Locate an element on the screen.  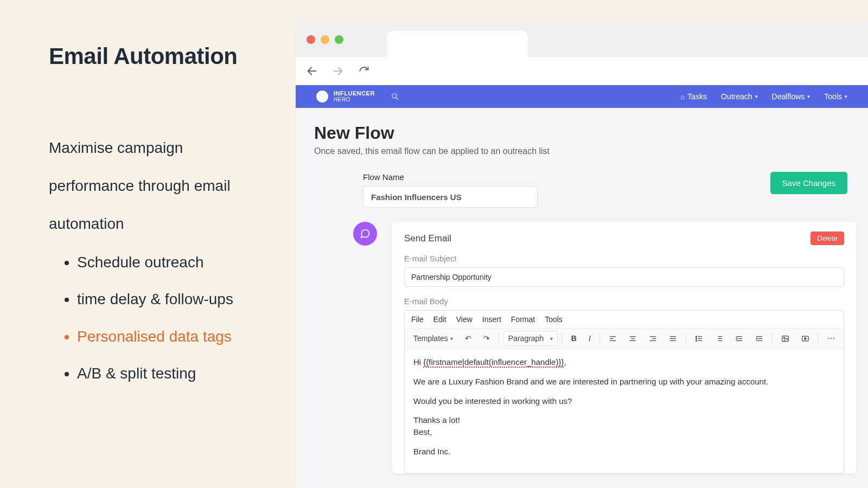
body-paragraph: We are a Luxury Fashion Brand and we are… is located at coordinates (624, 382).